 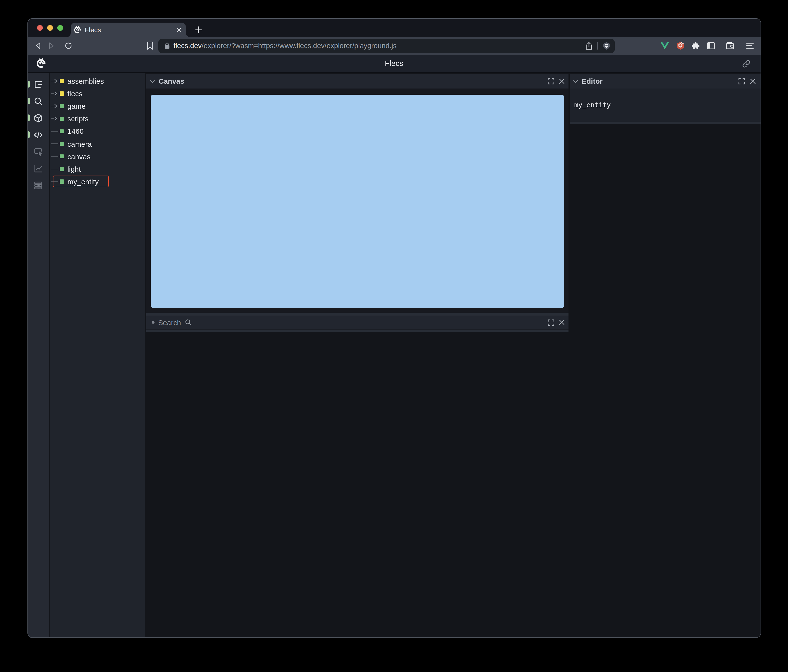 I want to click on browser-toolbar: flecs.dev/explorer/?wasm=https://www.fle…, so click(x=394, y=46).